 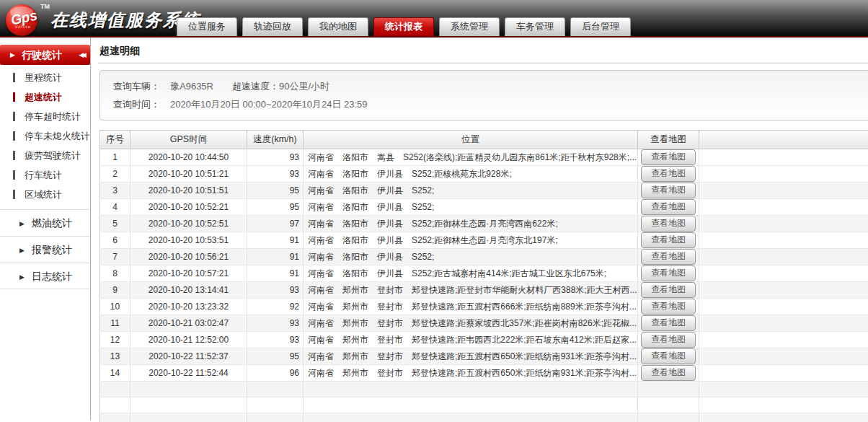 I want to click on collapse-sidebar-icon: ◀◀, so click(x=81, y=55).